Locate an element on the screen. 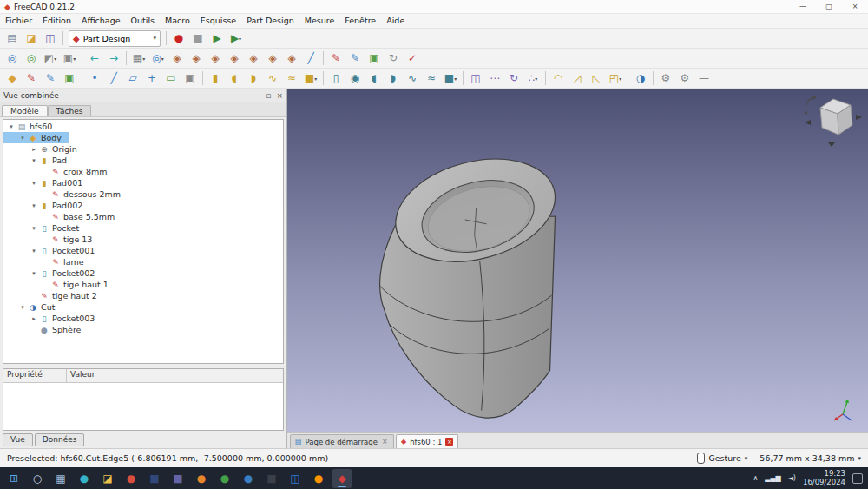 The width and height of the screenshot is (868, 489). tab-donnees: Données is located at coordinates (60, 439).